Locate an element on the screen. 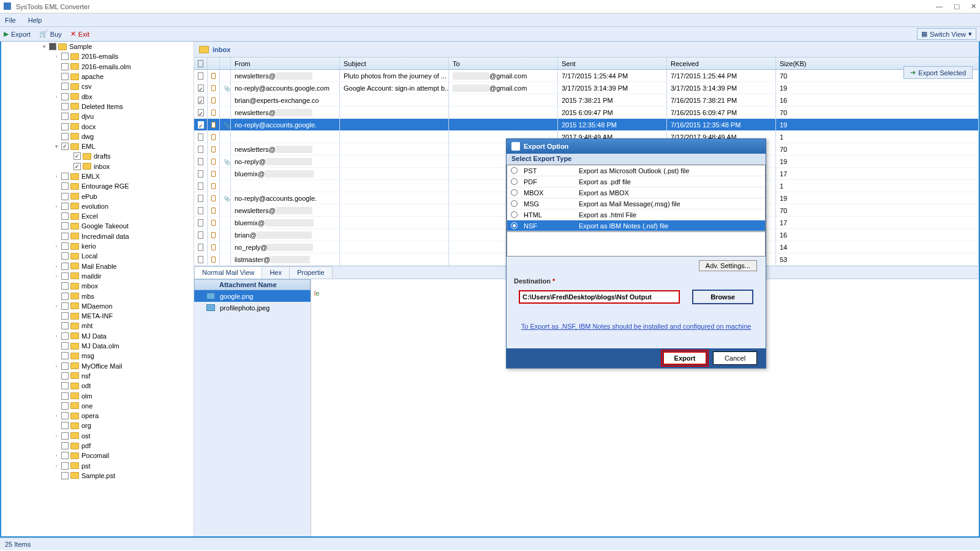 This screenshot has height=551, width=980. tree-item: Excel is located at coordinates (97, 216).